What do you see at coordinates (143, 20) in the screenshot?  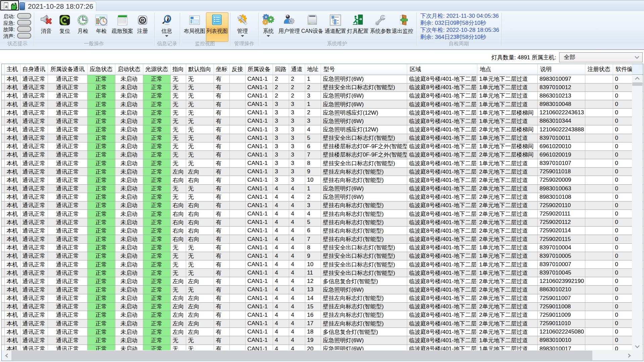 I see `svg-text: R` at bounding box center [143, 20].